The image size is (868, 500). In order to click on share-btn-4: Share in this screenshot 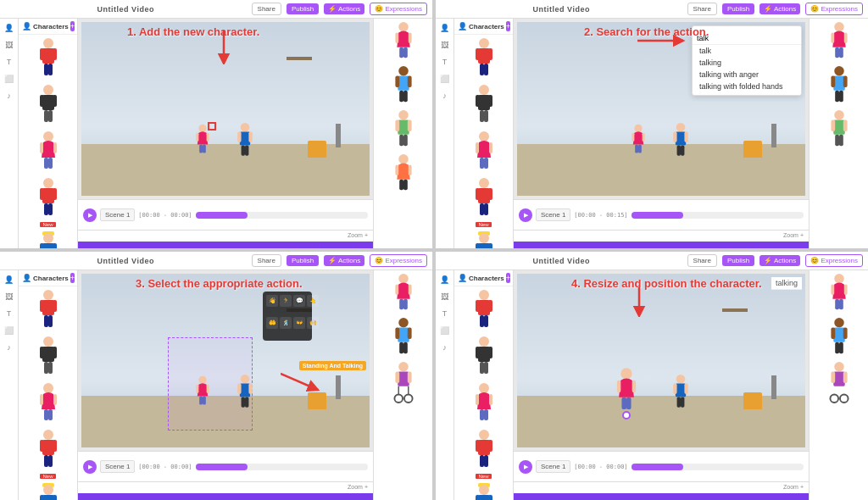, I will do `click(702, 261)`.